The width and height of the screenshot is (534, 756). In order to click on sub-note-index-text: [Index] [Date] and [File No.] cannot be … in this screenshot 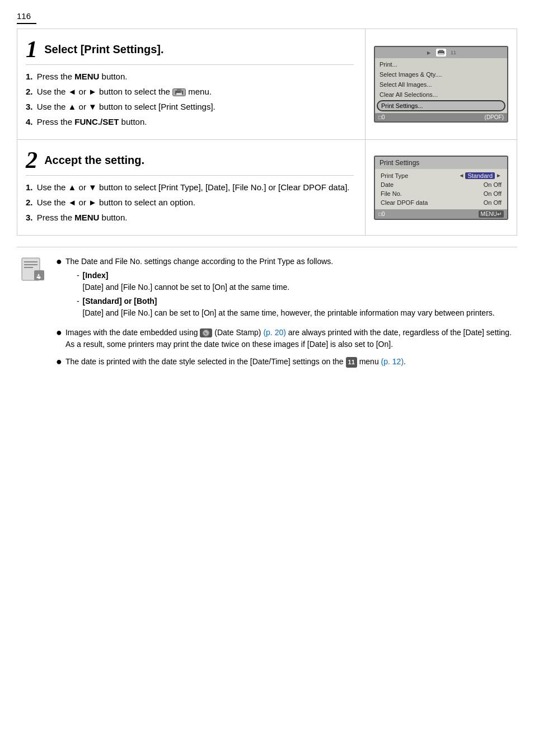, I will do `click(186, 281)`.